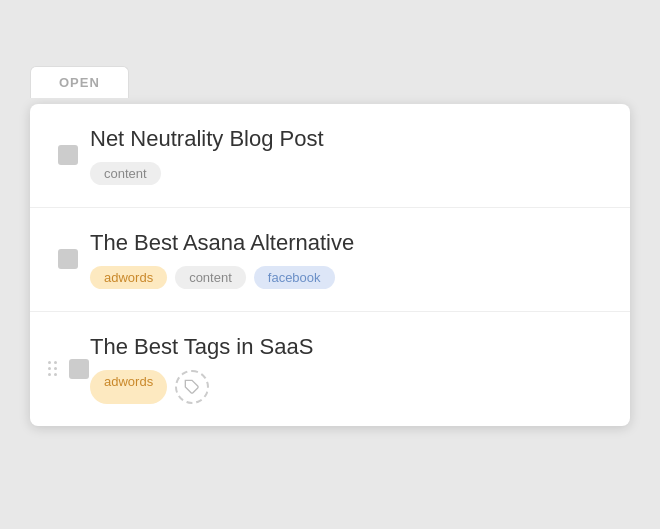 This screenshot has height=529, width=660. I want to click on drag-handle, so click(52, 368).